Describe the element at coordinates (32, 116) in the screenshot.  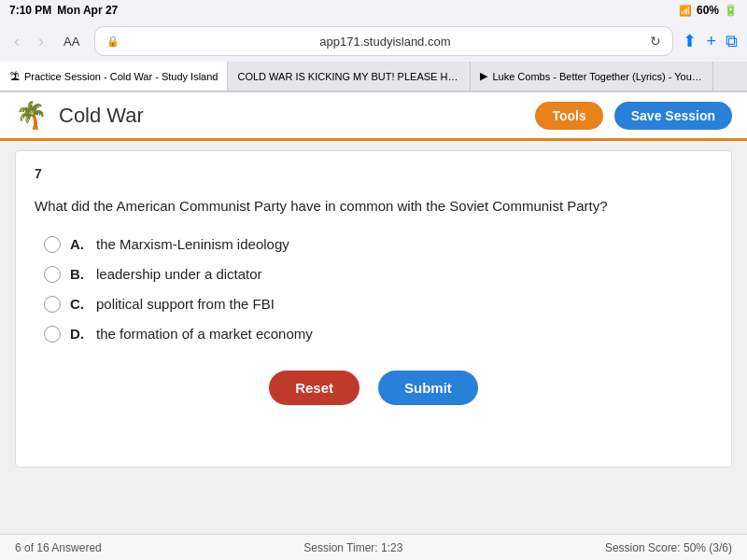
I see `logo-icon: 🌴` at that location.